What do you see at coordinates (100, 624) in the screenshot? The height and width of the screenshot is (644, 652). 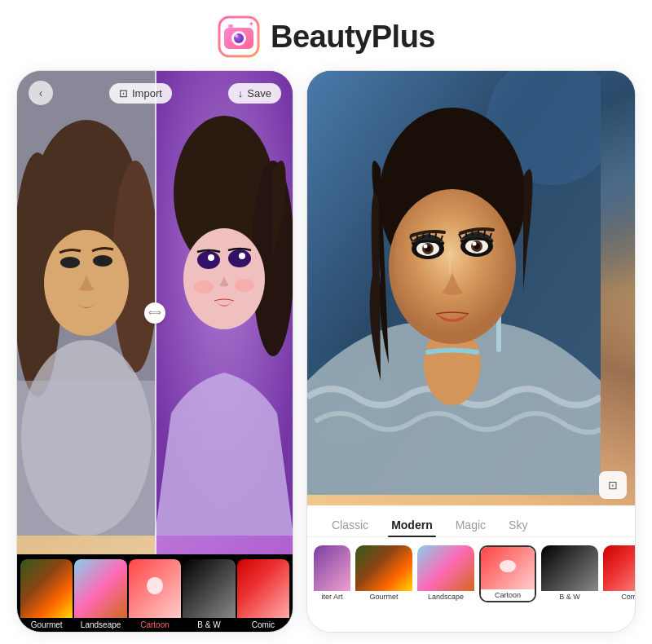 I see `filter-label-landscape: Landseape` at bounding box center [100, 624].